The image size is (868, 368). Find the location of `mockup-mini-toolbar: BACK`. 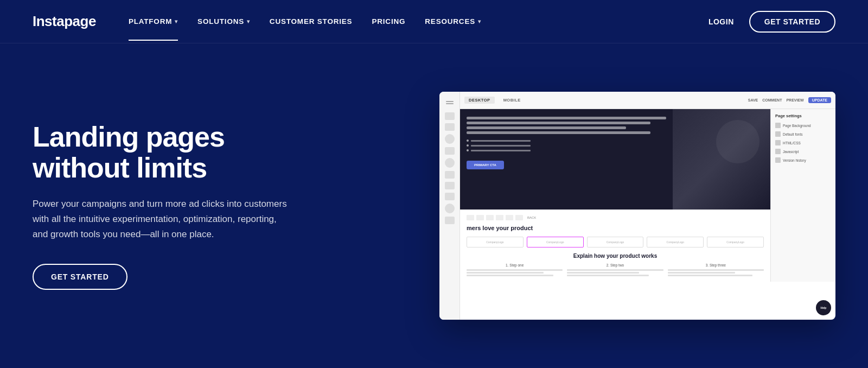

mockup-mini-toolbar: BACK is located at coordinates (615, 218).